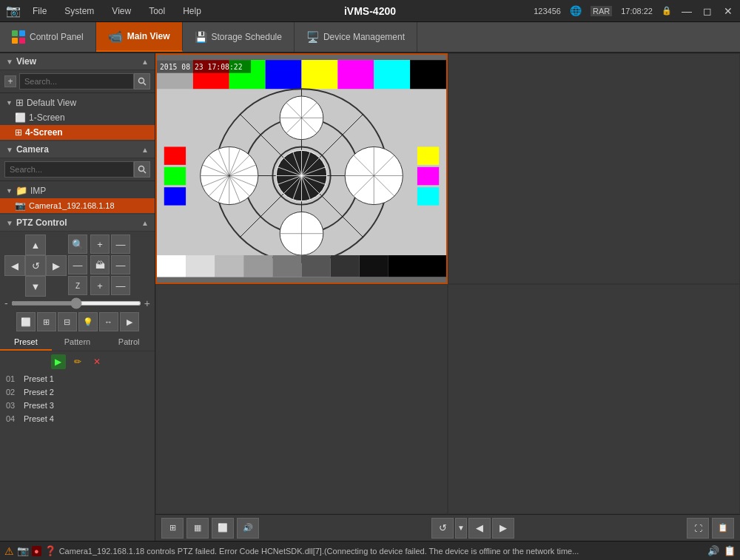 The width and height of the screenshot is (740, 560). Describe the element at coordinates (443, 528) in the screenshot. I see `toolbar-refresh-btn: ↺` at that location.